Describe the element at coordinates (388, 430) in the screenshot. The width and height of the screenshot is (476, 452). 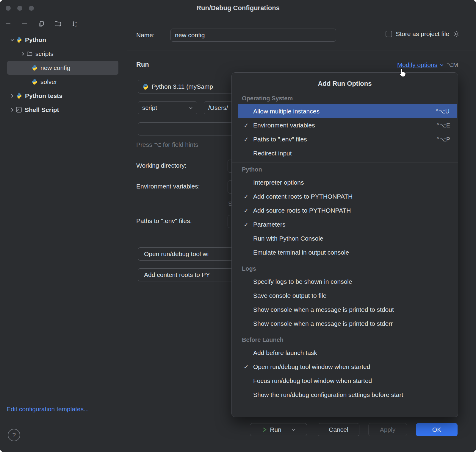
I see `apply-button: Apply` at that location.